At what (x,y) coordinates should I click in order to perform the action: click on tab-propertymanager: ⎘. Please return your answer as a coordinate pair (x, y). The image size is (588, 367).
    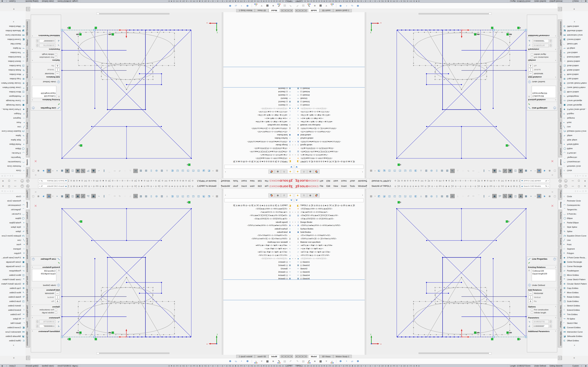
    Looking at the image, I should click on (284, 195).